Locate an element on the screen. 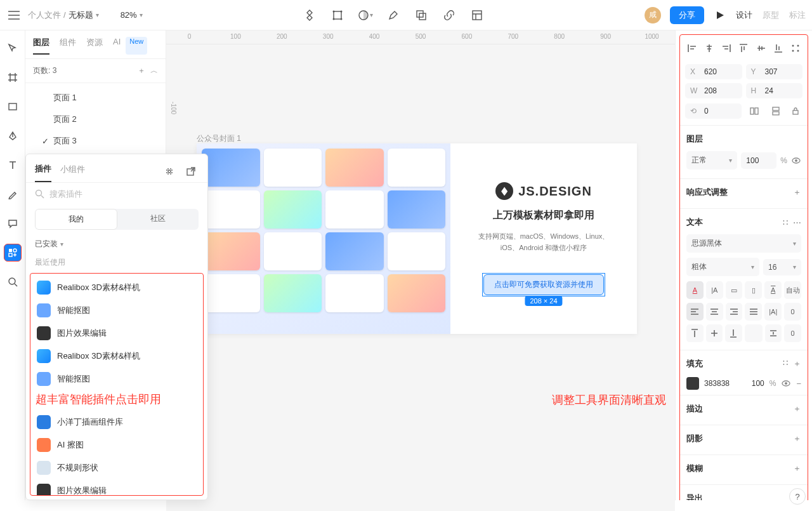 This screenshot has height=511, width=812. cta-button: 点击即可免费获取资源并使用 is located at coordinates (544, 284).